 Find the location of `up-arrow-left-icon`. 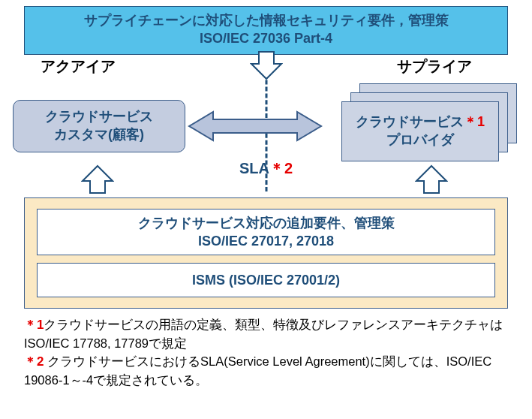

up-arrow-left-icon is located at coordinates (98, 179).